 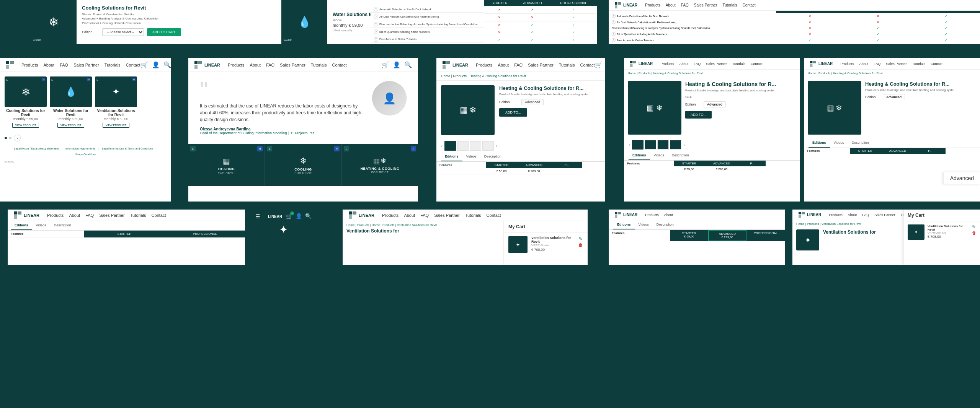 I want to click on cart-icon-testimonial: 🛒, so click(x=385, y=65).